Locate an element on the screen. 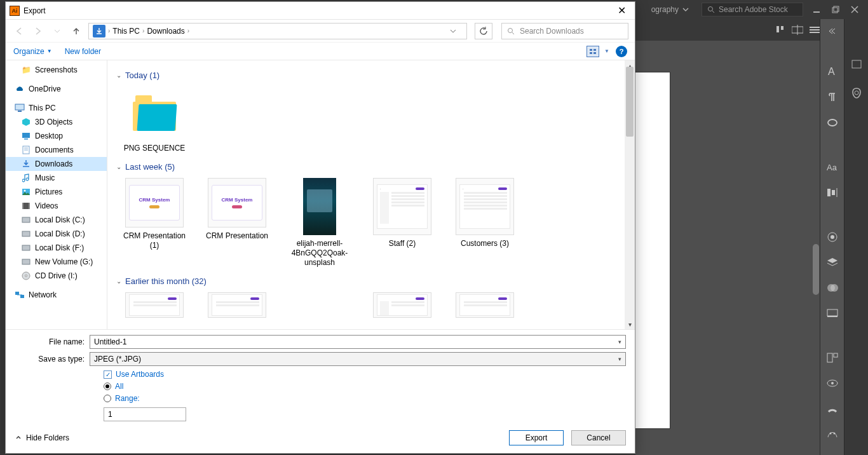  align-top-icon is located at coordinates (780, 30).